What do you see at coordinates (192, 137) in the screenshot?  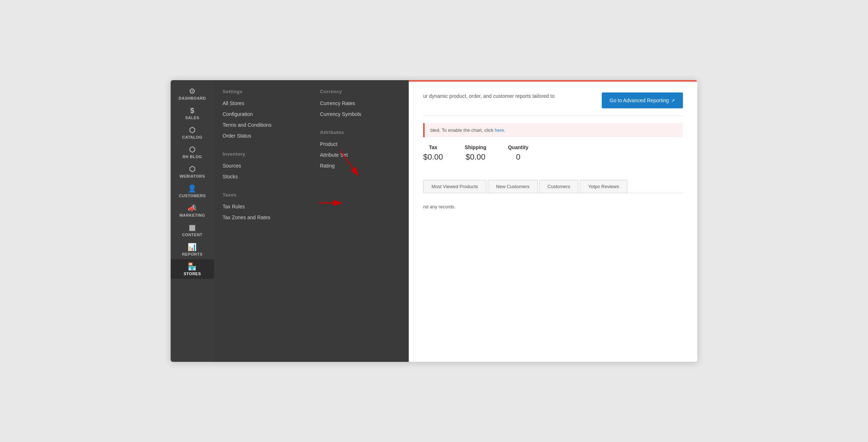 I see `sidebar-label-catalog: CATALOG` at bounding box center [192, 137].